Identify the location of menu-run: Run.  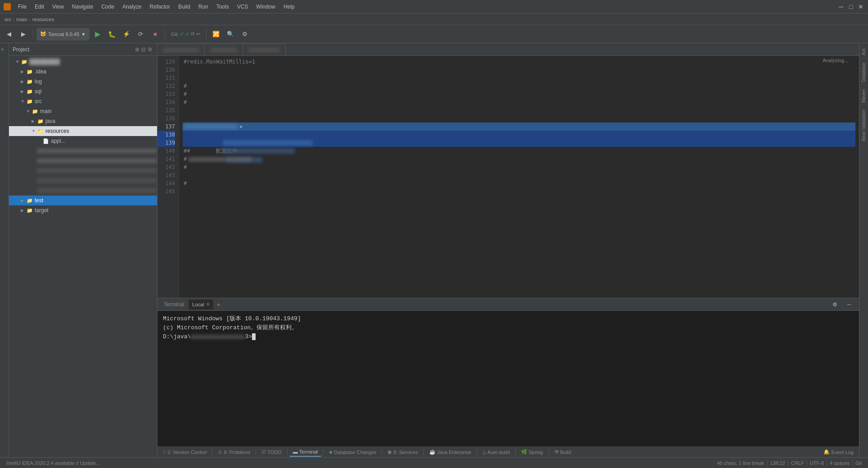
(203, 7).